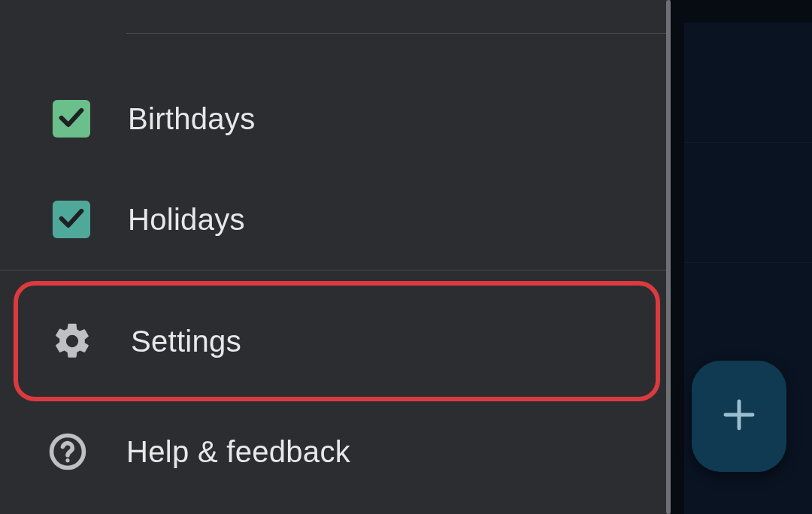  What do you see at coordinates (68, 452) in the screenshot?
I see `help-icon` at bounding box center [68, 452].